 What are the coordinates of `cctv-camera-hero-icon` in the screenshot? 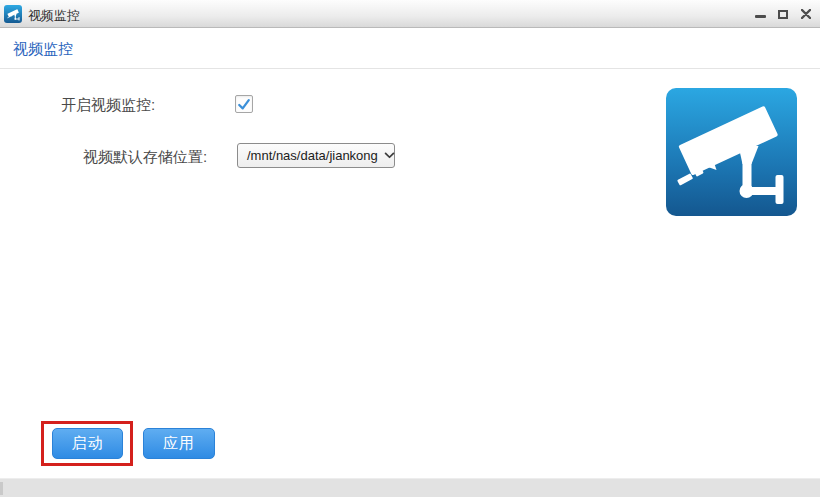 It's located at (732, 152).